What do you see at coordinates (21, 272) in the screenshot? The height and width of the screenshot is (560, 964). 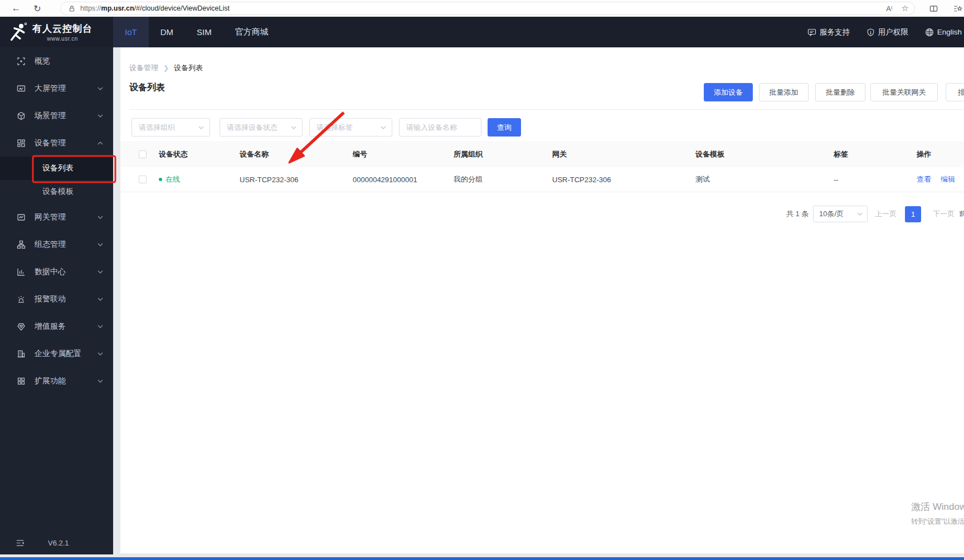 I see `data-icon` at bounding box center [21, 272].